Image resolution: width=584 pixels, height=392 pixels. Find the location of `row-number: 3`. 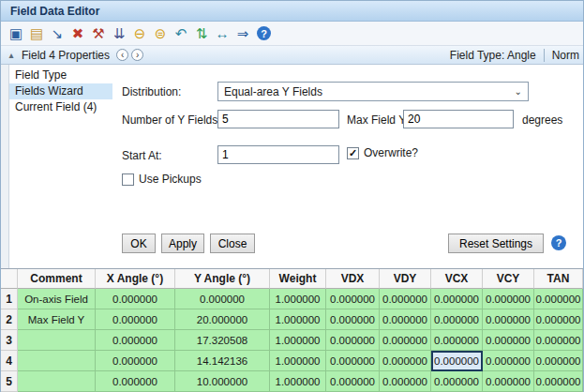

row-number: 3 is located at coordinates (9, 340).